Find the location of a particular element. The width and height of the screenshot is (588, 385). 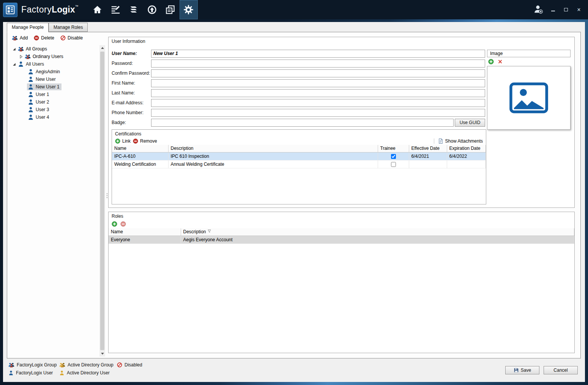

col-header-effective-date: Effective Date is located at coordinates (428, 149).